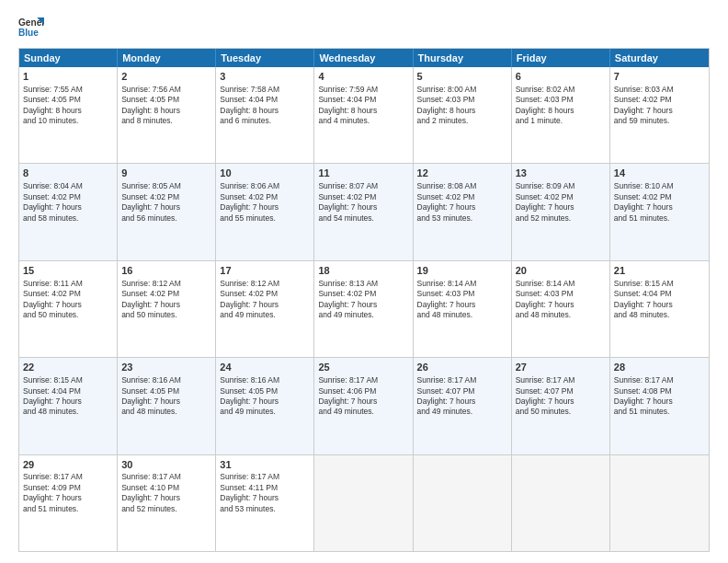  What do you see at coordinates (68, 406) in the screenshot?
I see `day-cell-22: 22Sunrise: 8:15 AMSunset: 4:04 PMDayligh…` at bounding box center [68, 406].